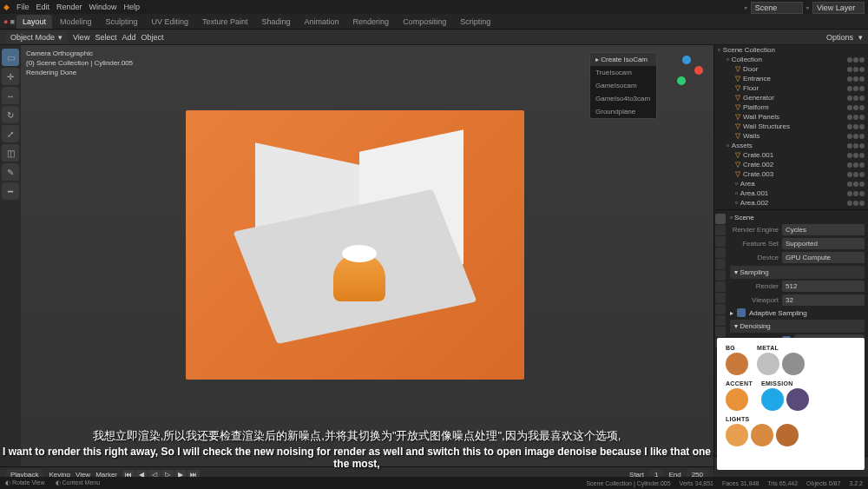 This screenshot has width=868, height=489. What do you see at coordinates (792, 89) in the screenshot?
I see `outliner-item: ▽ Floor` at bounding box center [792, 89].